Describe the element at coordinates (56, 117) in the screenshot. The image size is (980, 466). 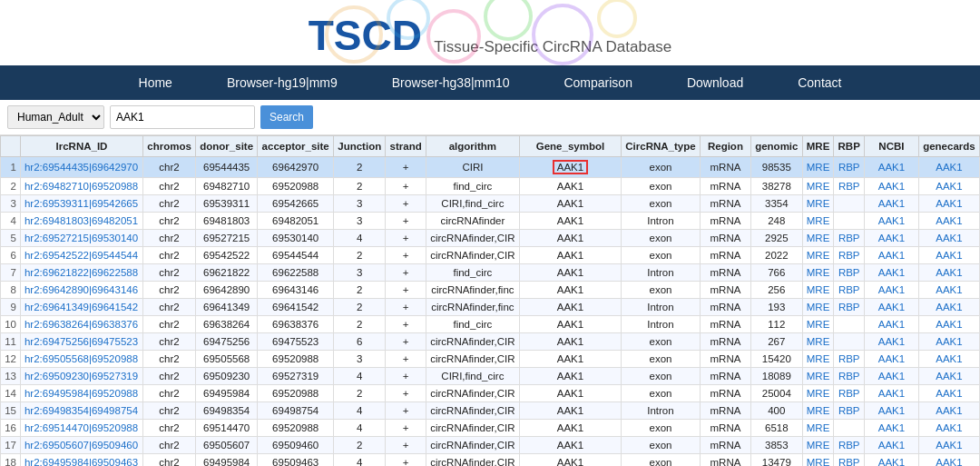
I see `species-select: Human_Adult Human_Fetal Mouse_Adult` at that location.